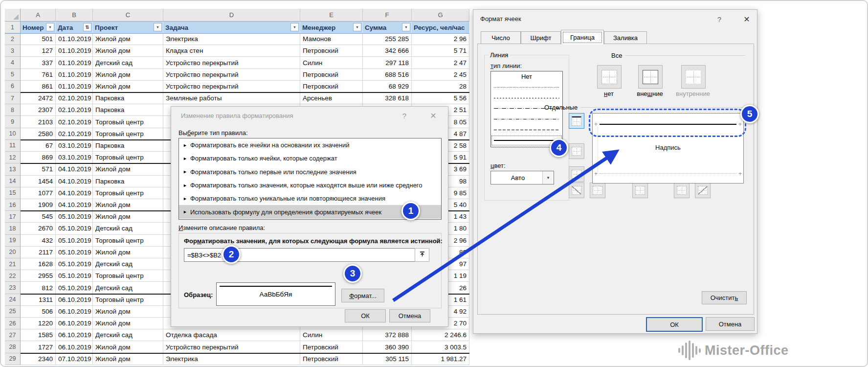 The width and height of the screenshot is (868, 367). Describe the element at coordinates (128, 39) in the screenshot. I see `cell-C2: Жилой дом` at that location.